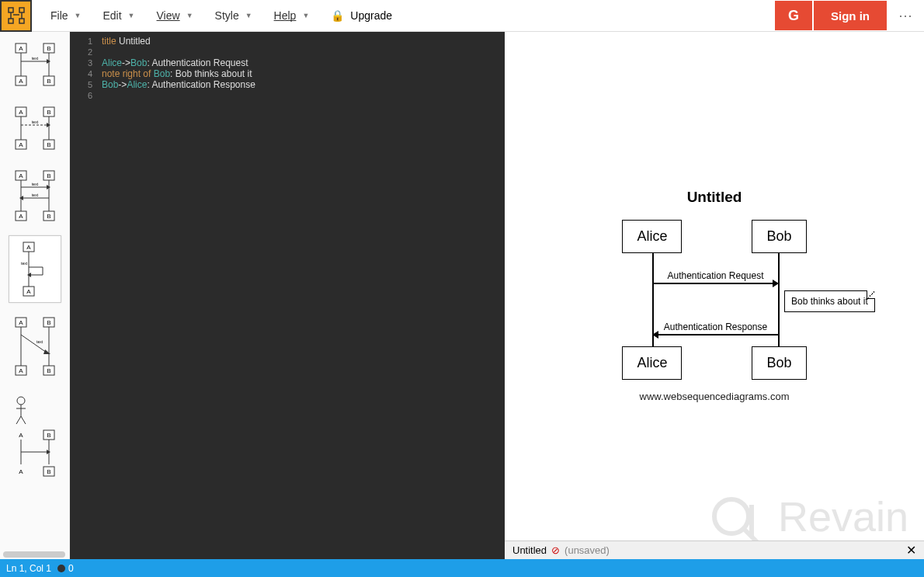  Describe the element at coordinates (35, 437) in the screenshot. I see `snippet-actor: ABAB` at that location.